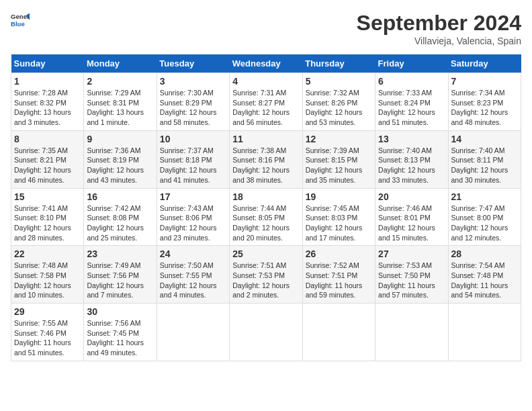 The image size is (532, 411). I want to click on table-row: 25 Sunrise: 7:51 AM Sunset: 7:53 PM Dayl…, so click(266, 275).